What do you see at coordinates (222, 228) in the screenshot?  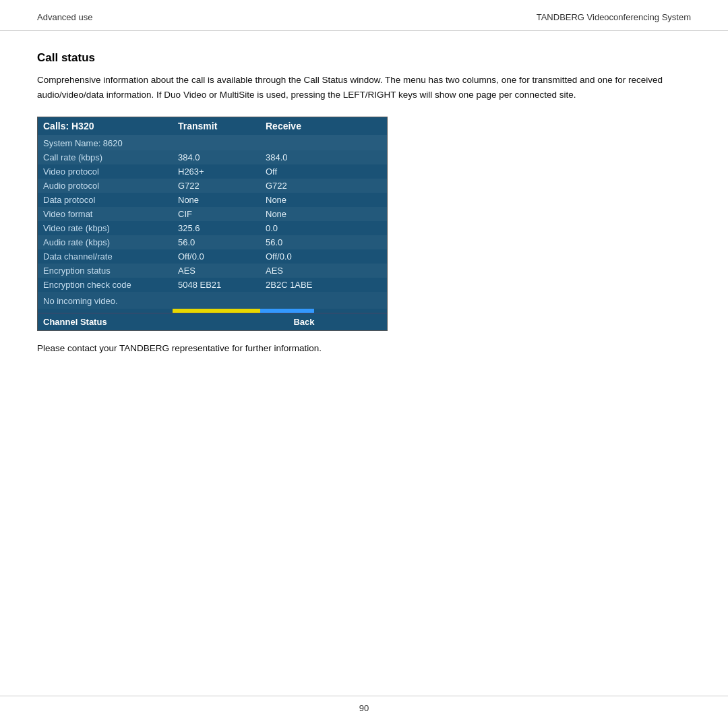 I see `row-transmit-value: 325.6` at bounding box center [222, 228].